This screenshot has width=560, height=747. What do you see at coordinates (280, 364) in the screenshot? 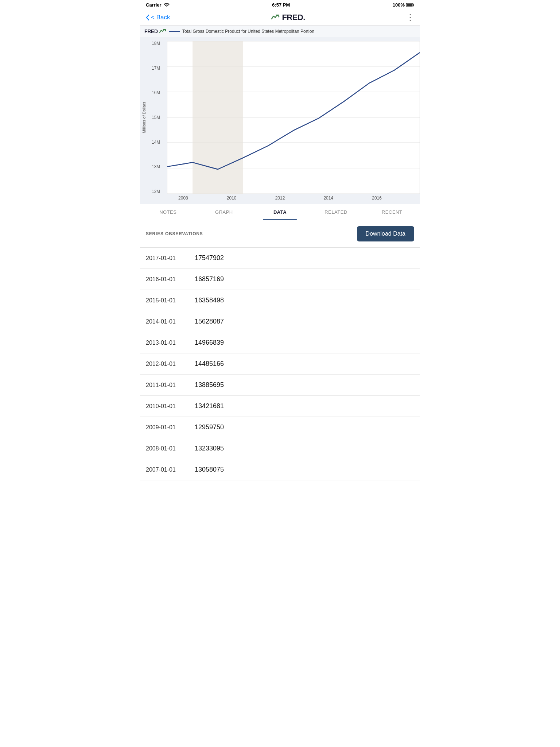
I see `table-row: 2012-01-0114485166` at bounding box center [280, 364].